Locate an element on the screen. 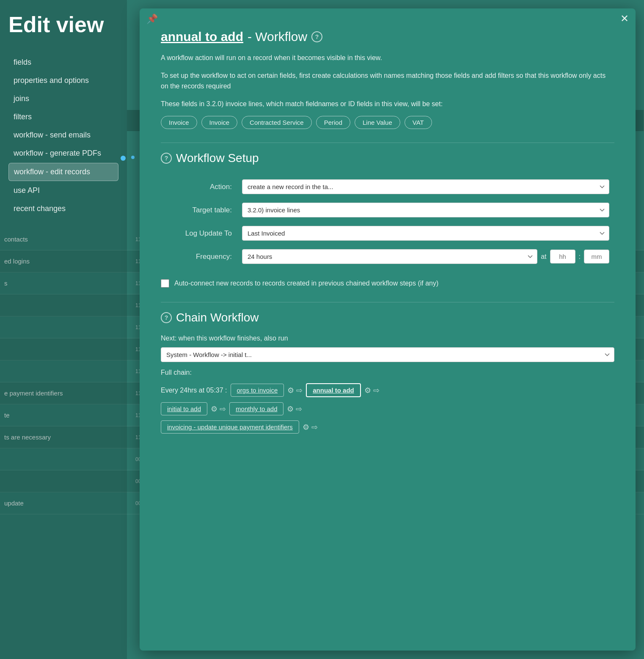  action-control: create a new record in the ta... is located at coordinates (426, 187).